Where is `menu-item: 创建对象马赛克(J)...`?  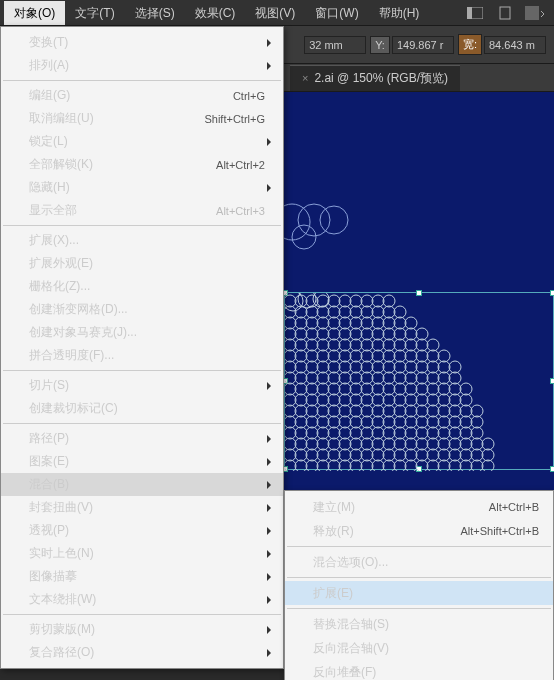
menu-item: 创建对象马赛克(J)... is located at coordinates (142, 332).